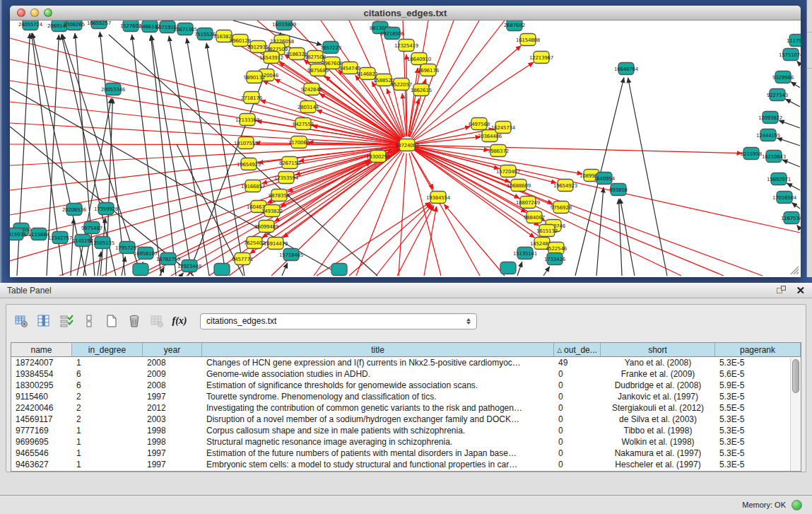  Describe the element at coordinates (253, 187) in the screenshot. I see `graph-node: 19166857` at that location.